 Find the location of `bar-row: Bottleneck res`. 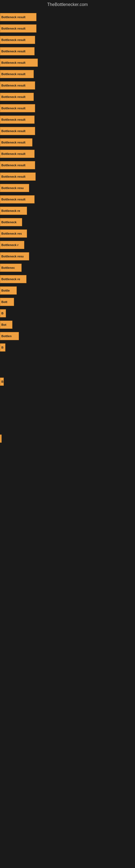

bar-row: Bottleneck res is located at coordinates (68, 234).